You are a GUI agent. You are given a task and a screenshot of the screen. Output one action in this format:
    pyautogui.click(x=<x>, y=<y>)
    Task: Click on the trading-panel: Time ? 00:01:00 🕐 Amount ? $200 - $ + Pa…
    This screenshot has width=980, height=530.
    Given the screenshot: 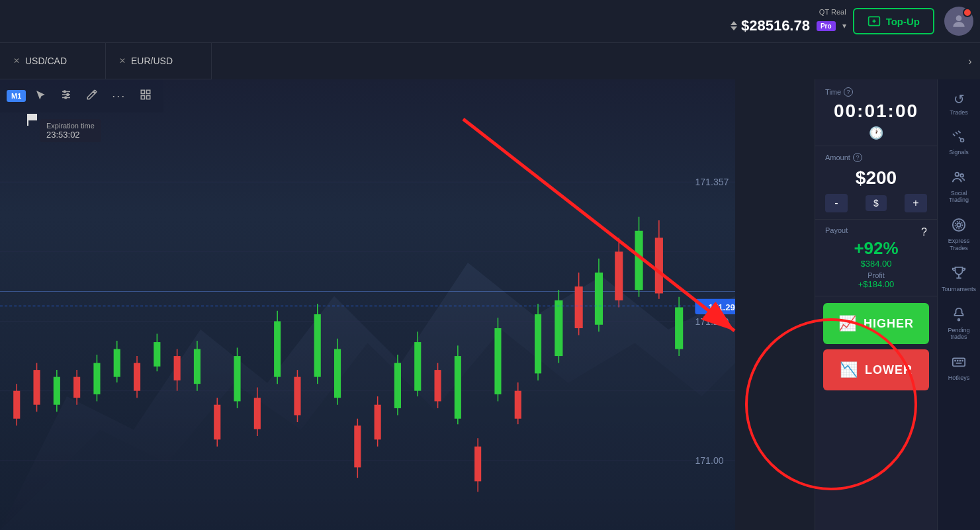 What is the action you would take?
    pyautogui.click(x=876, y=304)
    